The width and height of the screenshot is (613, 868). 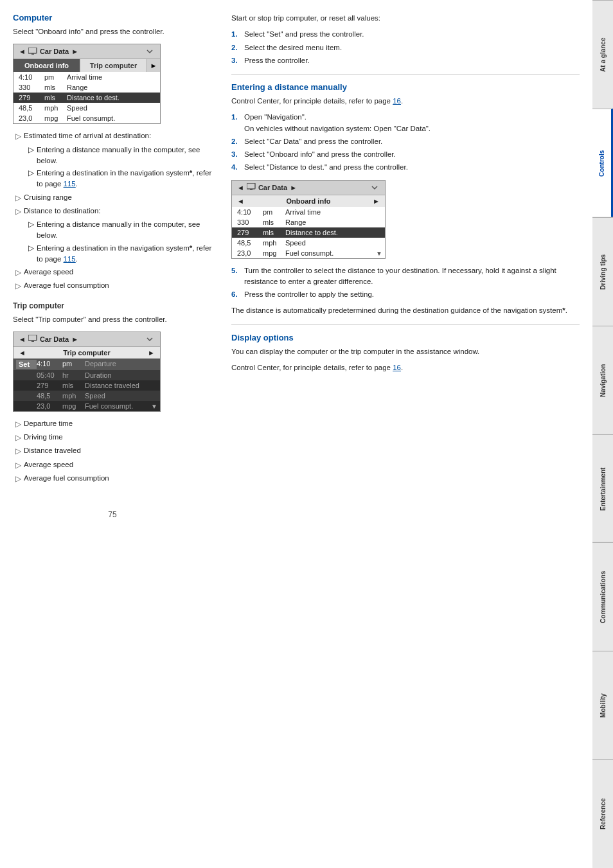 What do you see at coordinates (87, 371) in the screenshot?
I see `car-data-widget-2: ◄ Car Data ► ◄ Trip compu` at bounding box center [87, 371].